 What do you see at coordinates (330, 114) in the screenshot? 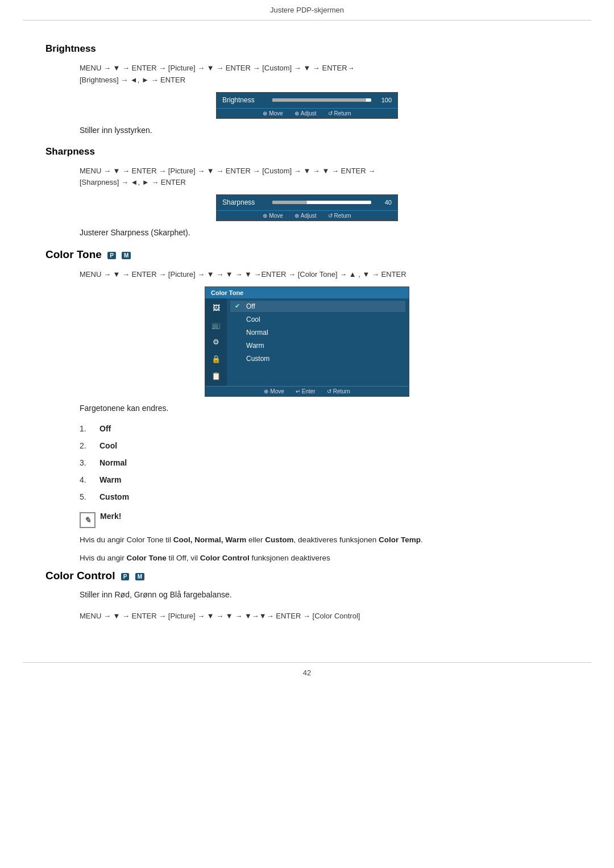
I see `return-icon: ↺` at bounding box center [330, 114].